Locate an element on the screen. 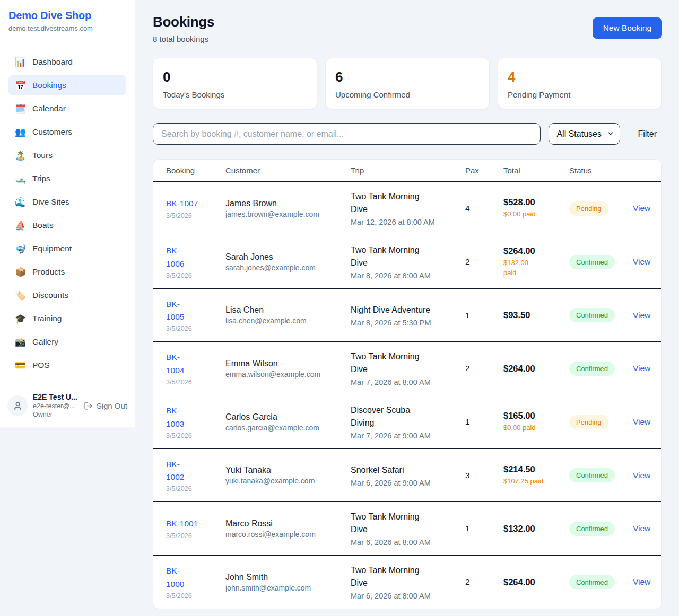 The width and height of the screenshot is (679, 616). user-email: e2e-tester@... is located at coordinates (56, 406).